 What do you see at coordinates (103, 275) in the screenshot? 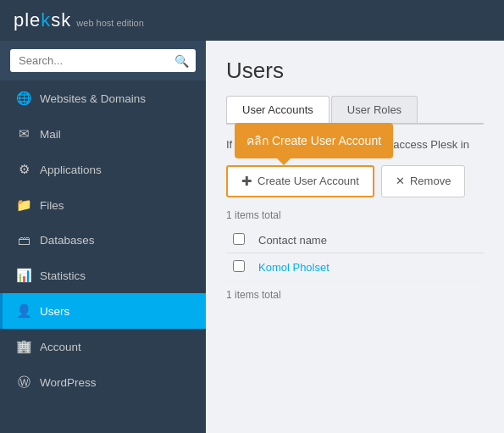
I see `sidebar-item-statistics: 📊 Statistics` at bounding box center [103, 275].